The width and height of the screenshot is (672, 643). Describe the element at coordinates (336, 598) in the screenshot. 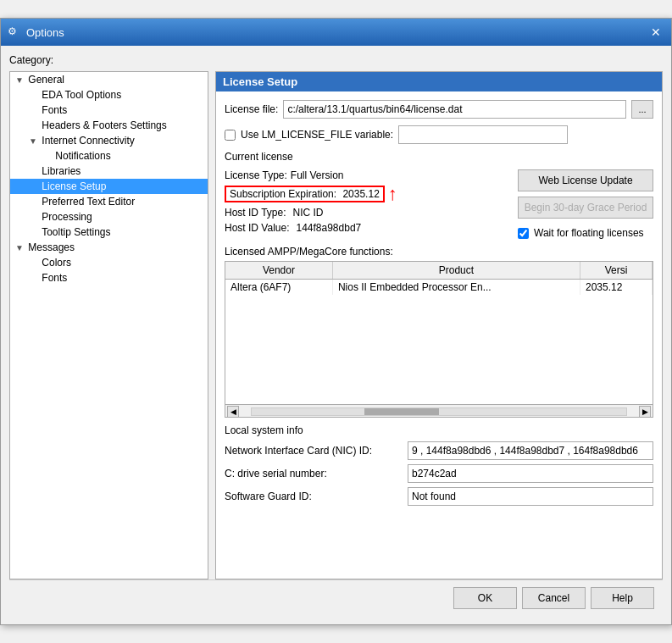

I see `bottom-bar: OK Cancel Help` at that location.